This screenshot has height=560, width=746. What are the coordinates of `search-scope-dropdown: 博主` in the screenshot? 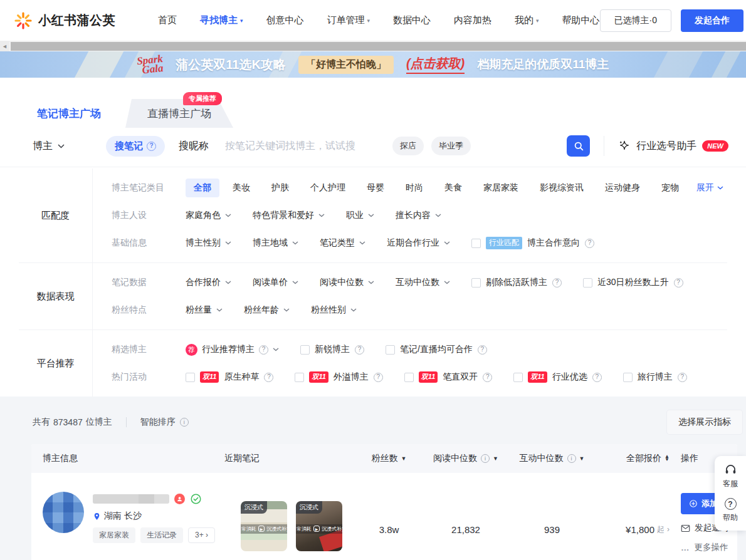 It's located at (49, 147).